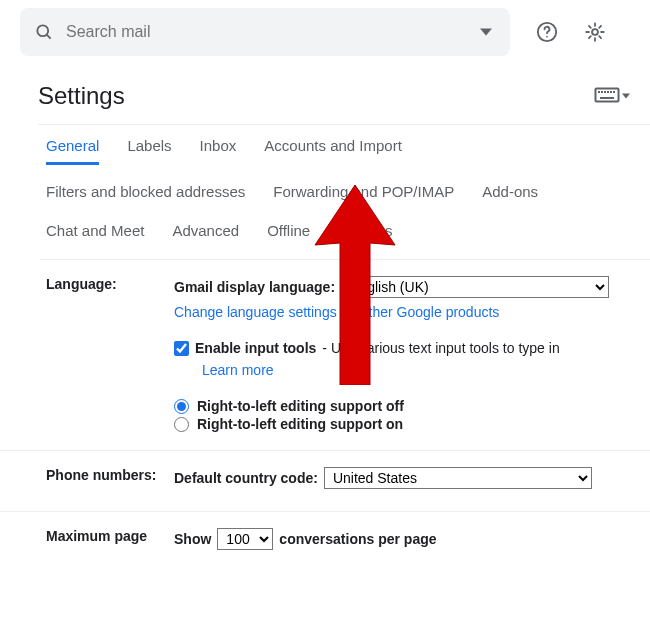  What do you see at coordinates (149, 151) in the screenshot?
I see `tab-labels: Labels` at bounding box center [149, 151].